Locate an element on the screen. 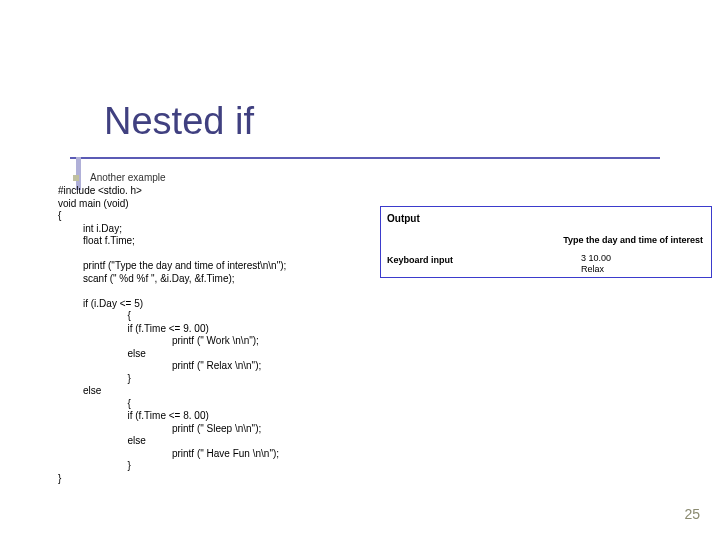  bullet-icon is located at coordinates (76, 178).